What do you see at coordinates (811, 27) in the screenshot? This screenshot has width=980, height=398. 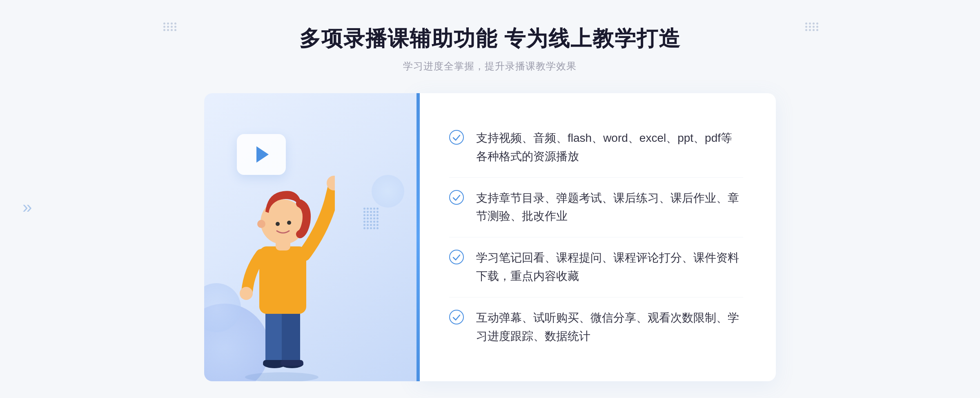 I see `dots-decoration-right` at bounding box center [811, 27].